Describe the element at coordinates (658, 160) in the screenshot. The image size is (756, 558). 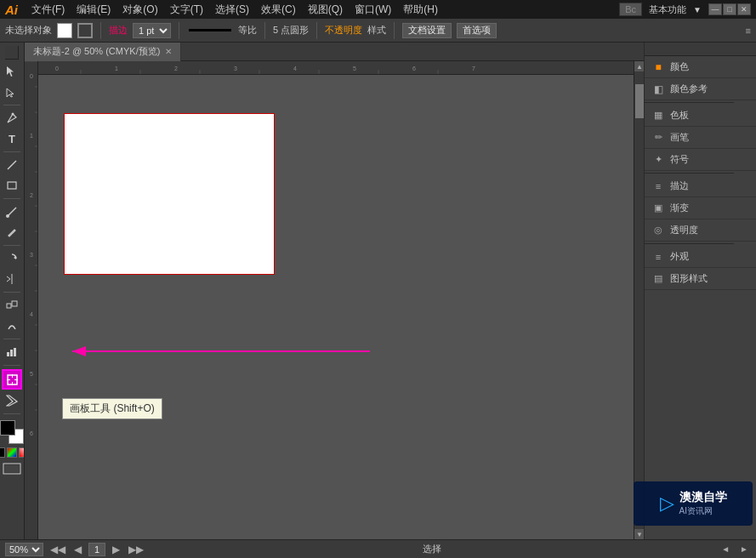
I see `symbol-icon: ✦` at that location.